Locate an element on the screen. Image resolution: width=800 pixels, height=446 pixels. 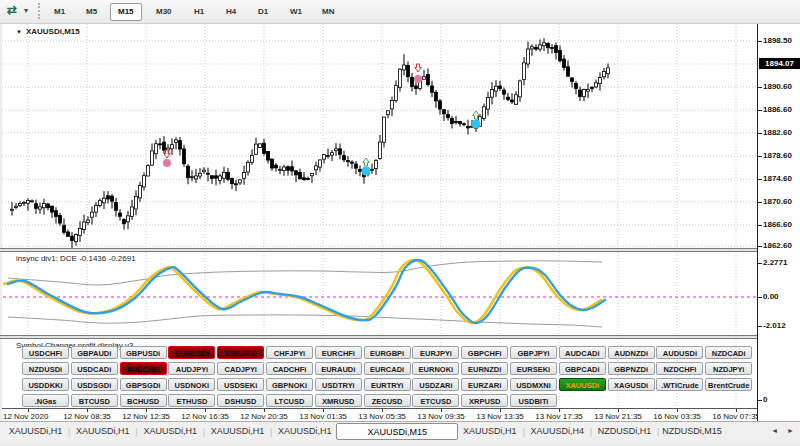
symbol-button-gbpsgdi: GBPSGDi is located at coordinates (144, 384).